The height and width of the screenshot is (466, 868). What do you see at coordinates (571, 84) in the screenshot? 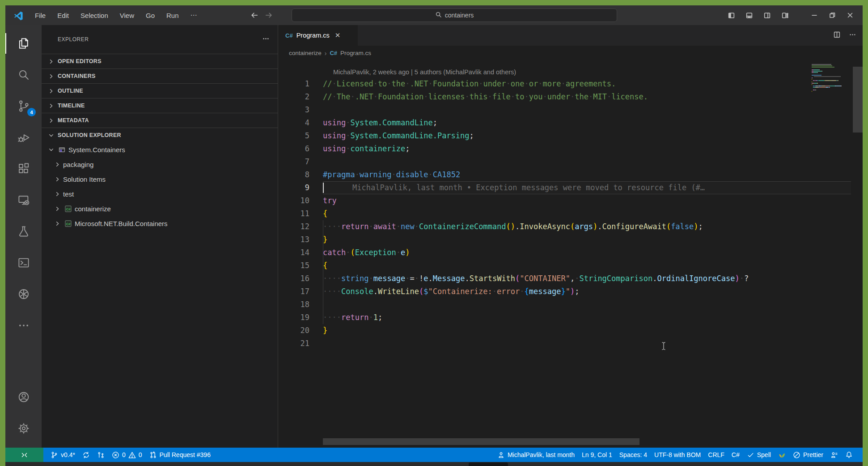
I see `code-line-1: 1//·Licensed·to·the·.NET·Foundation·unde…` at bounding box center [571, 84].